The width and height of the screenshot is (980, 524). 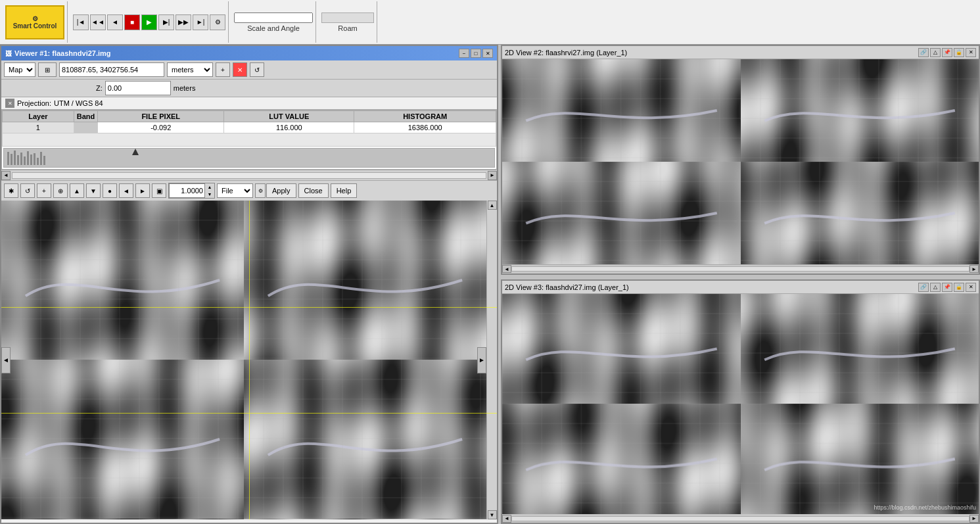 What do you see at coordinates (492, 205) in the screenshot?
I see `scroll-up-arrow: ▲` at bounding box center [492, 205].